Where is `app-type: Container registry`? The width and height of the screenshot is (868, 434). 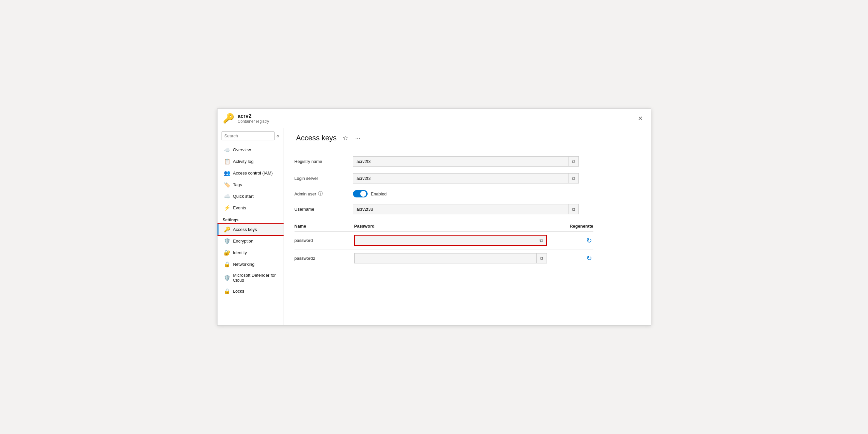 app-type: Container registry is located at coordinates (253, 122).